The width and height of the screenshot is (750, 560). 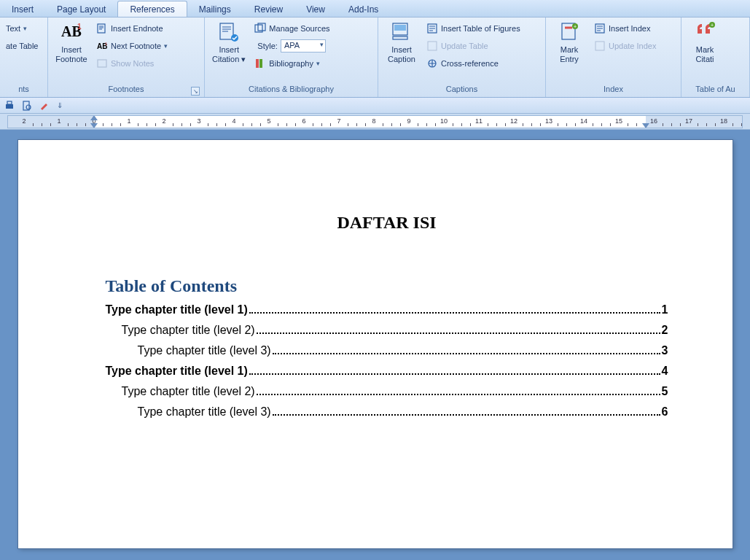 I want to click on update-index-button: Update Index, so click(x=625, y=46).